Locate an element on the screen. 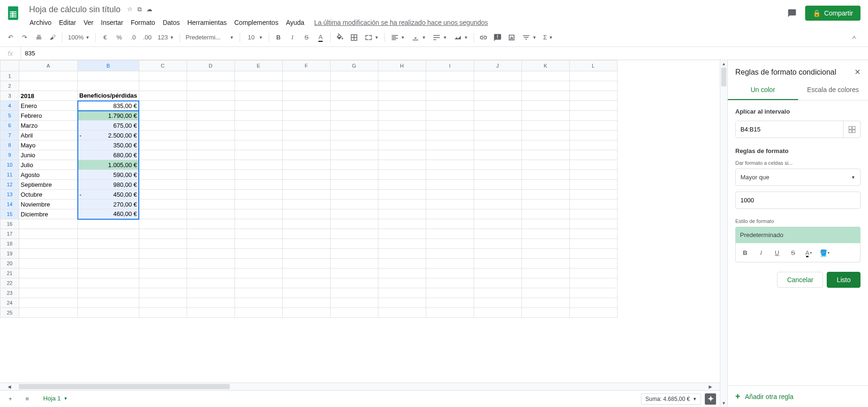  cell-E5 is located at coordinates (258, 115).